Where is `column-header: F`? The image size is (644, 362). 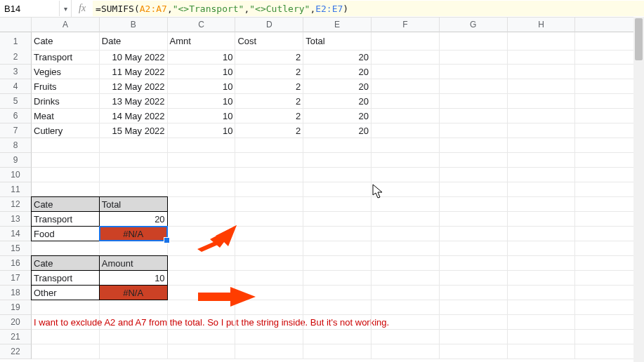 column-header: F is located at coordinates (406, 25).